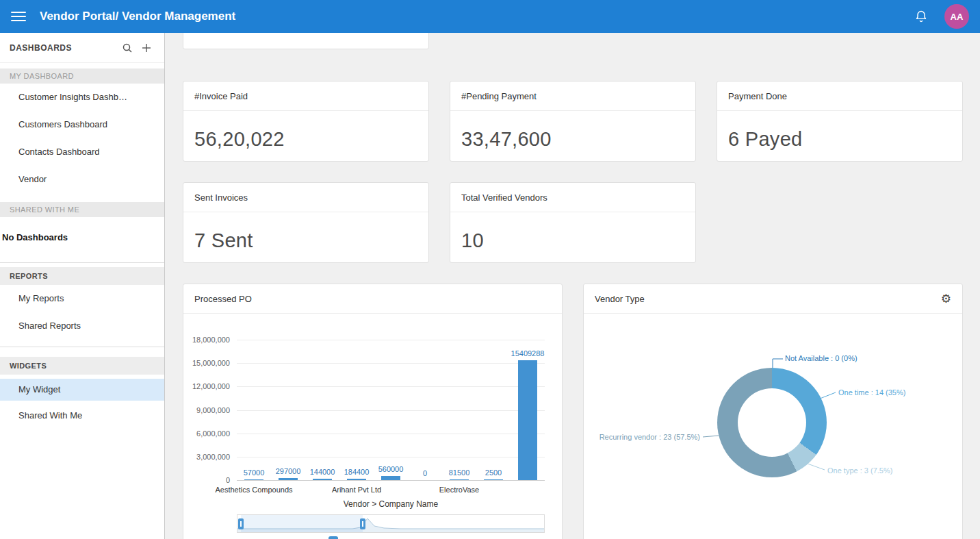  I want to click on range-navigator, so click(391, 523).